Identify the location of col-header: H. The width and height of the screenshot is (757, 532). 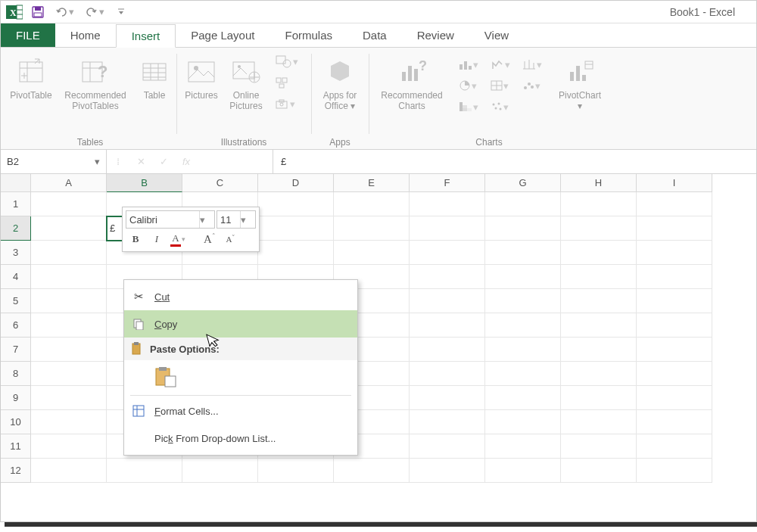
(599, 183).